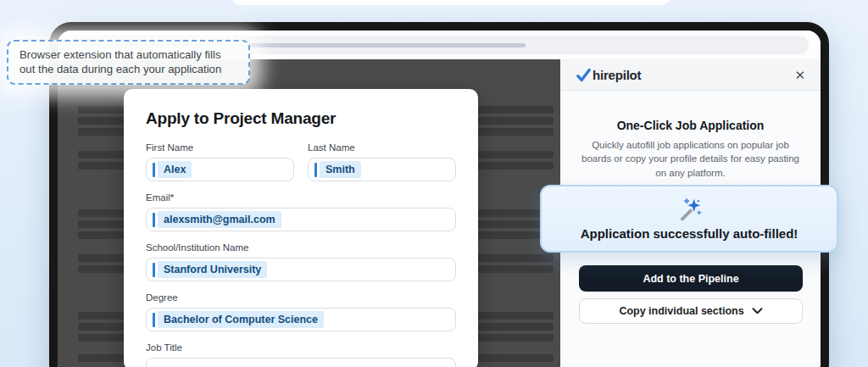 The height and width of the screenshot is (367, 868). What do you see at coordinates (129, 63) in the screenshot?
I see `callout-tooltip: Browser extension that automatically fil…` at bounding box center [129, 63].